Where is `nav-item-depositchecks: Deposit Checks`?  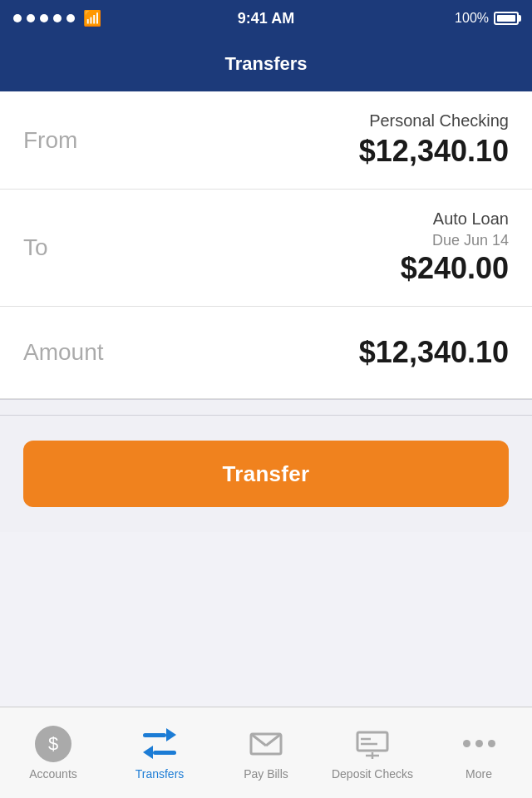 nav-item-depositchecks: Deposit Checks is located at coordinates (372, 753).